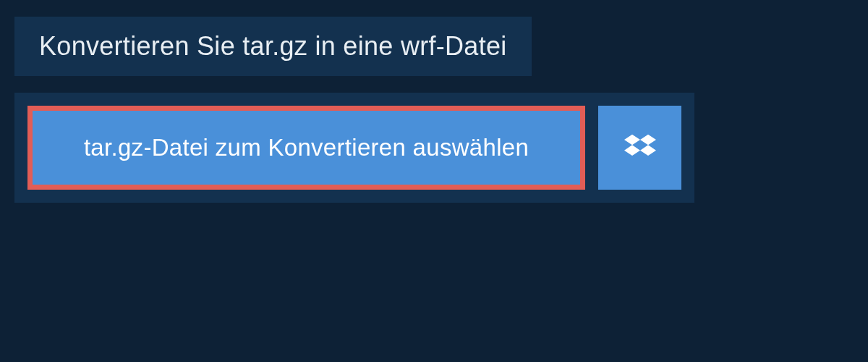  Describe the element at coordinates (639, 148) in the screenshot. I see `dropbox-button` at that location.